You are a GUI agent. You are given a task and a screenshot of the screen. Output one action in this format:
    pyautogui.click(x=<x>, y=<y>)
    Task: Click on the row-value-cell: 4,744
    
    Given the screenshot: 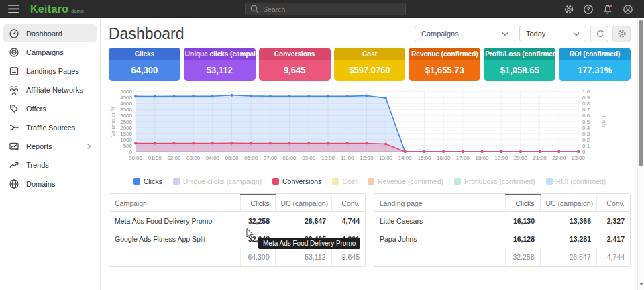 What is the action you would take?
    pyautogui.click(x=348, y=222)
    